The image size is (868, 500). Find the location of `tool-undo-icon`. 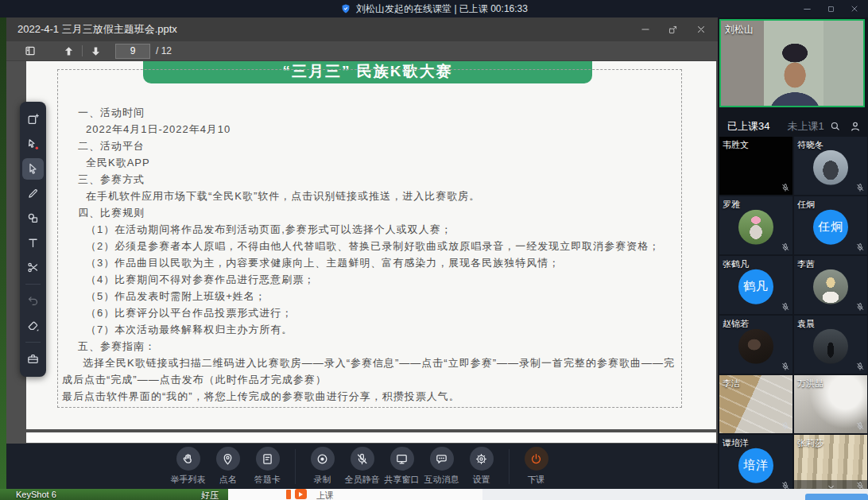

tool-undo-icon is located at coordinates (33, 300).